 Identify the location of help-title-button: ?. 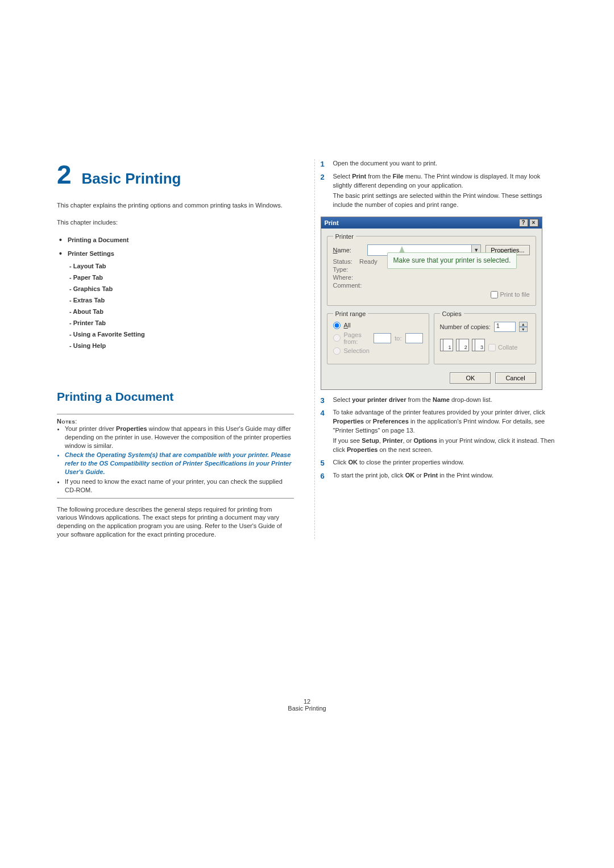
(524, 223).